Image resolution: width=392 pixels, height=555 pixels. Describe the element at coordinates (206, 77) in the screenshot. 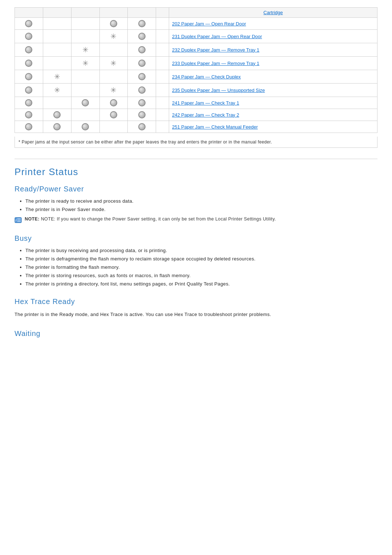

I see `error-link: 234 Paper Jam — Check Duplex` at that location.